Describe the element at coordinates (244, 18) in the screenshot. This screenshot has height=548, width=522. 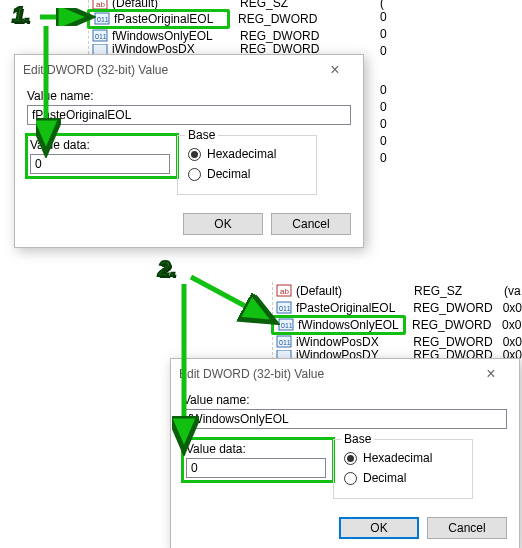
I see `registry-row: 011 fPasteOriginalEOL REG_DWORD` at that location.